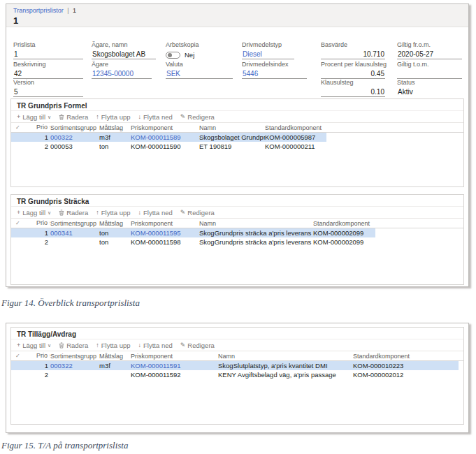 This screenshot has height=454, width=476. Describe the element at coordinates (48, 54) in the screenshot. I see `prislista-input: 1` at that location.